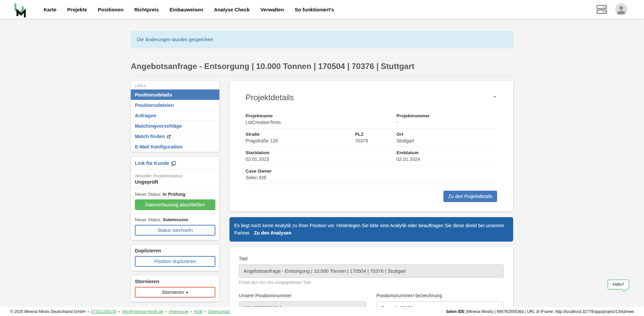  What do you see at coordinates (175, 258) in the screenshot?
I see `duplicate-card: Duplizieren Position duplizieren` at bounding box center [175, 258].